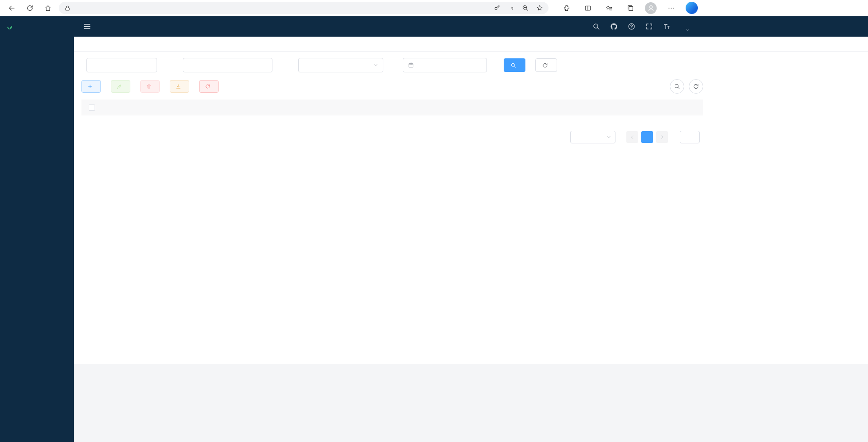 The height and width of the screenshot is (442, 868). What do you see at coordinates (411, 65) in the screenshot?
I see `calendar-icon` at bounding box center [411, 65].